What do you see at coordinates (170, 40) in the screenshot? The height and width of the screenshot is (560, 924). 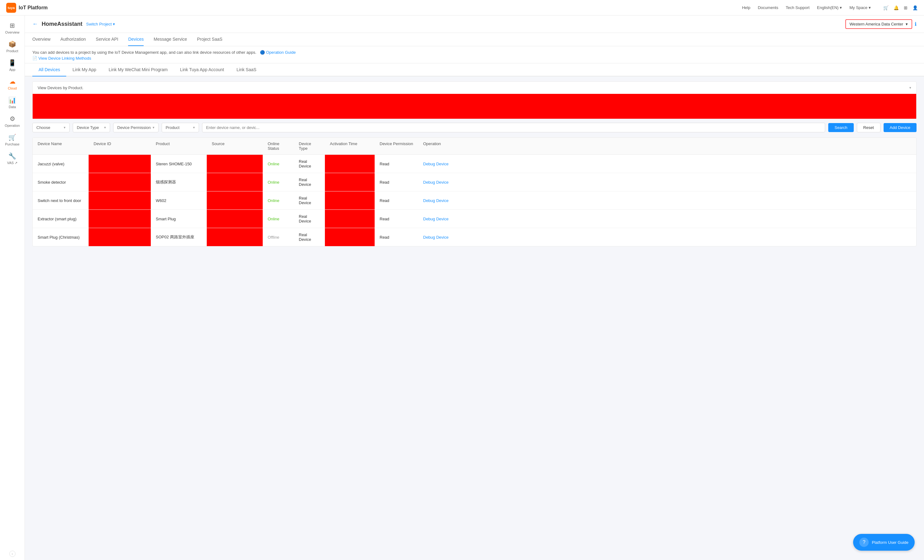 I see `subnav-message-service: Message Service` at bounding box center [170, 40].